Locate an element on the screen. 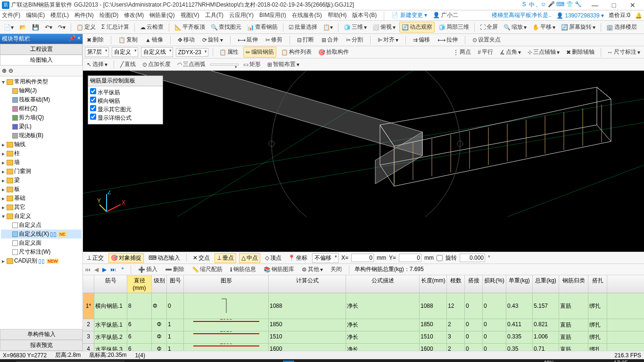 This screenshot has height=362, width=644. point-angle-button: ∡ 点角 ▾ is located at coordinates (510, 52).